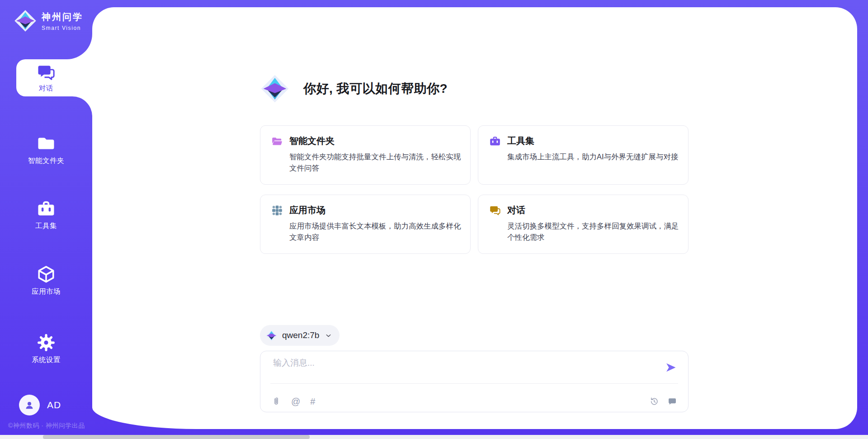 The height and width of the screenshot is (439, 868). Describe the element at coordinates (62, 17) in the screenshot. I see `brand-name: 神州问学` at that location.